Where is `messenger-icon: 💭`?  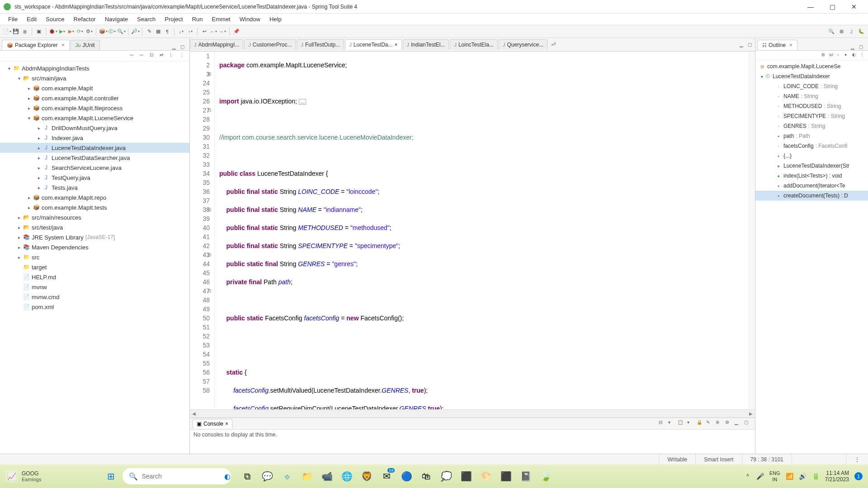
messenger-icon: 💭 is located at coordinates (446, 476).